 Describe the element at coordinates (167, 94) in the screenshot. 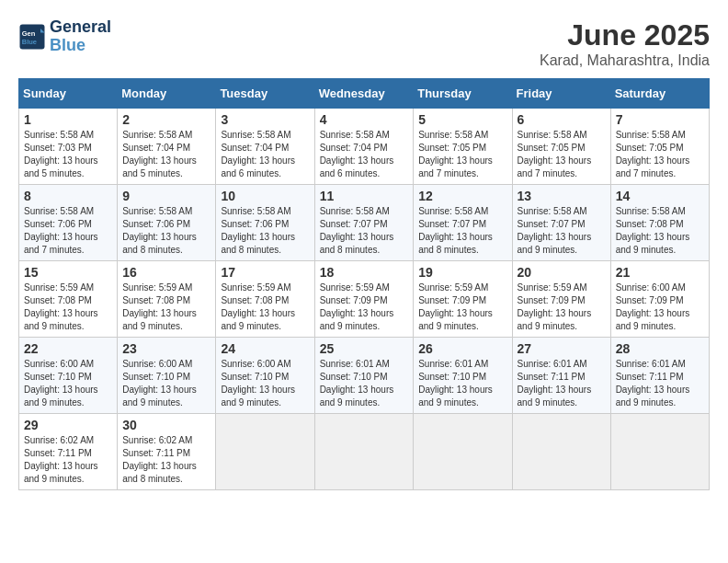

I see `weekday-monday: Monday` at that location.